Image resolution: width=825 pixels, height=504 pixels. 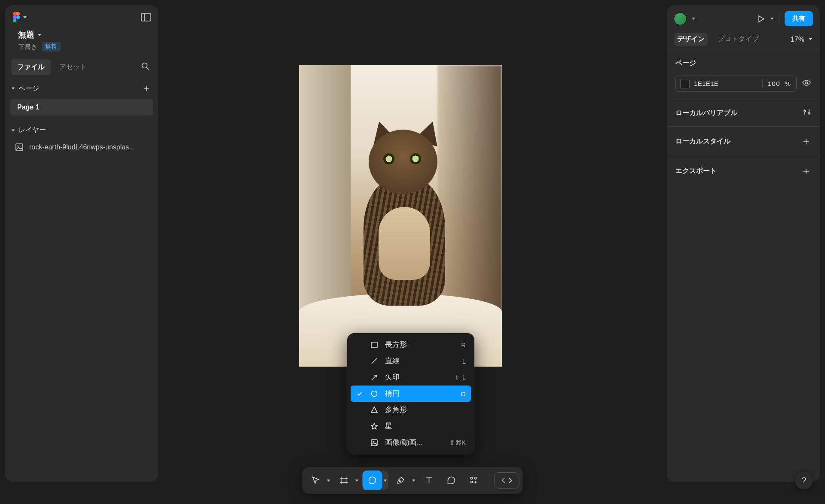 I want to click on shape-tool-button, so click(x=373, y=480).